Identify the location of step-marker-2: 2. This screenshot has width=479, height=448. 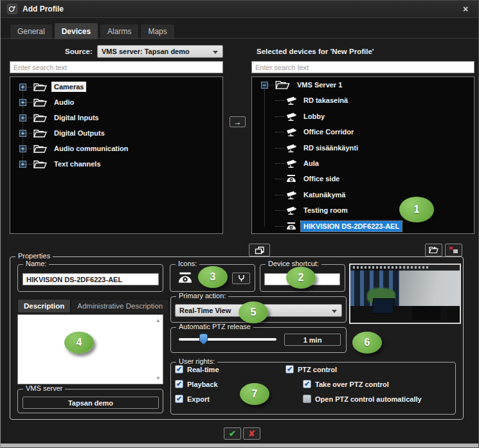
(301, 278).